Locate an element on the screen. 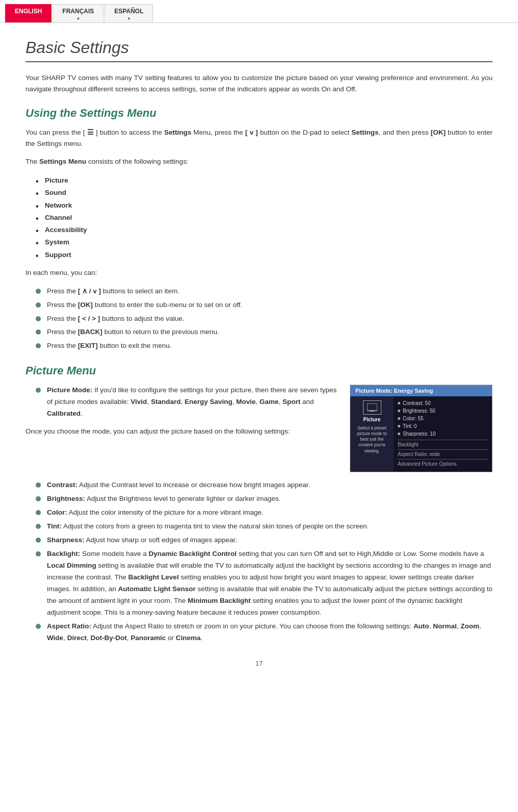  lang-tab-francais: FRANÇAIS ▲ is located at coordinates (78, 13).